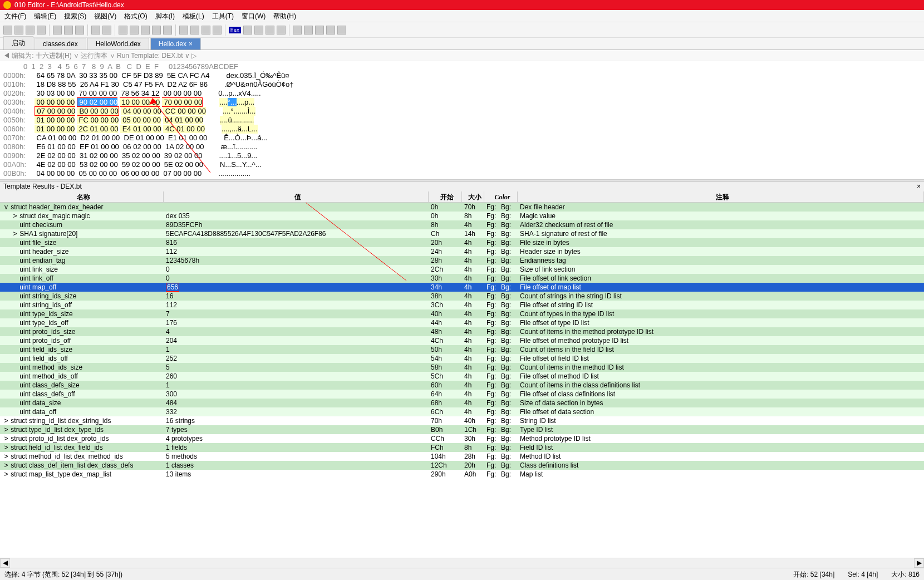 This screenshot has height=580, width=924. I want to click on template-row: uint method_ids_off2605Ch4hFg:Bg:File of…, so click(462, 376).